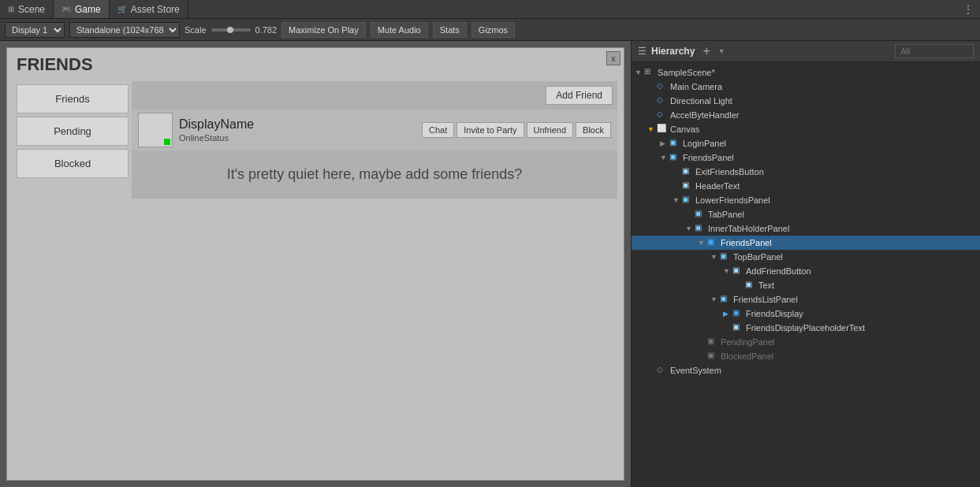 This screenshot has width=980, height=487. I want to click on tree-item-add-friend-button: ▼ ▣ AddFriendButton, so click(806, 271).